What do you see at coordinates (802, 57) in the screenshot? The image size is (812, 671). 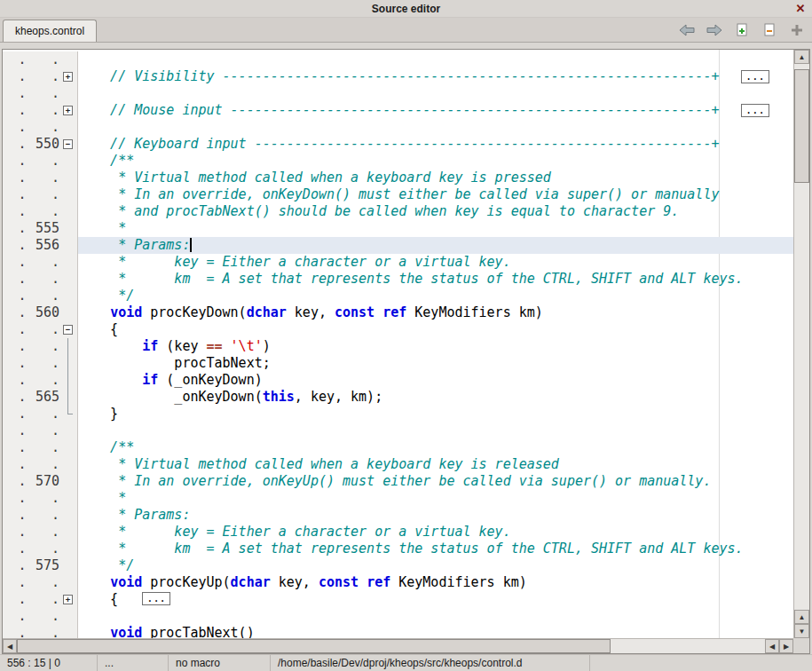 I see `scroll-up-button: ▲` at bounding box center [802, 57].